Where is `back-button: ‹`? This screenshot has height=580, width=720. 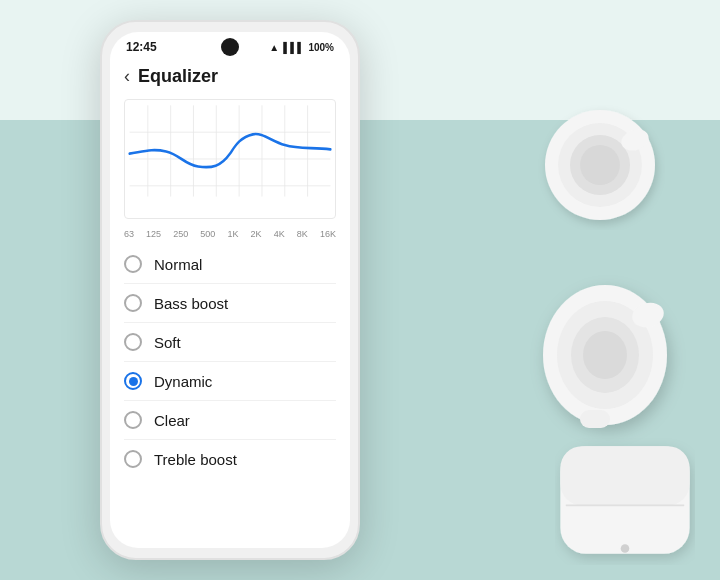
back-button: ‹ is located at coordinates (127, 76).